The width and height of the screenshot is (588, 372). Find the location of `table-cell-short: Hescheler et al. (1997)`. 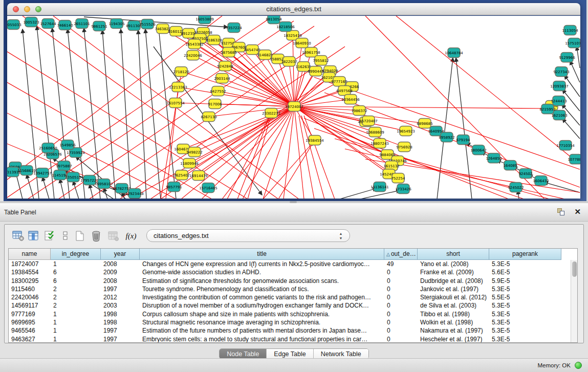

table-cell-short: Hescheler et al. (1997) is located at coordinates (453, 339).